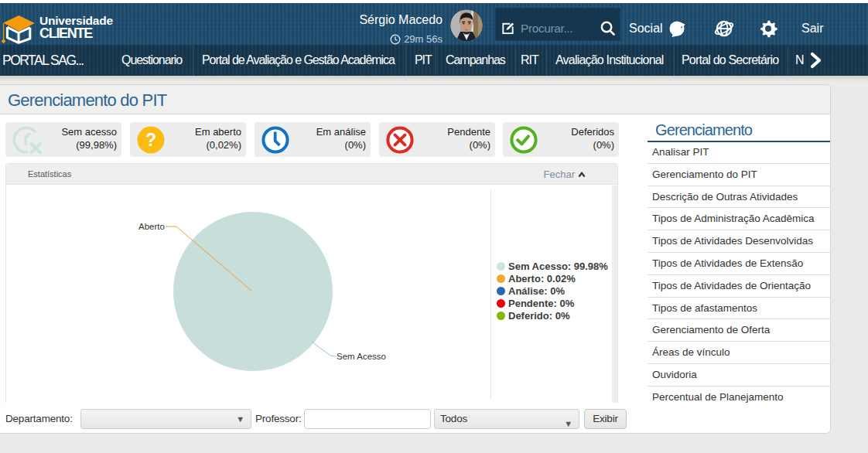 Image resolution: width=868 pixels, height=453 pixels. Describe the element at coordinates (361, 356) in the screenshot. I see `svg-text: Sem Acesso` at that location.